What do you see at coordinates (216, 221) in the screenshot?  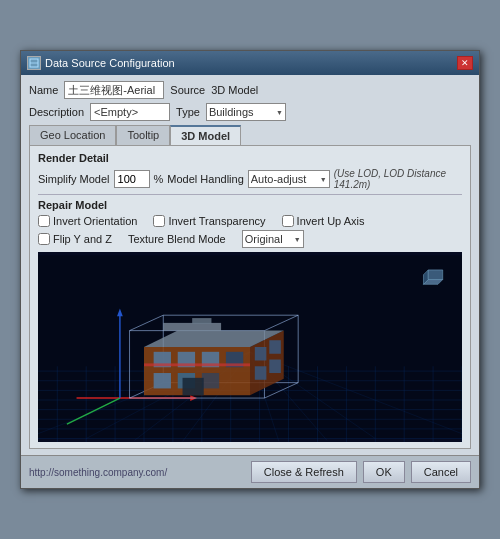 I see `invert-transparency-label: Invert Transparency` at bounding box center [216, 221].